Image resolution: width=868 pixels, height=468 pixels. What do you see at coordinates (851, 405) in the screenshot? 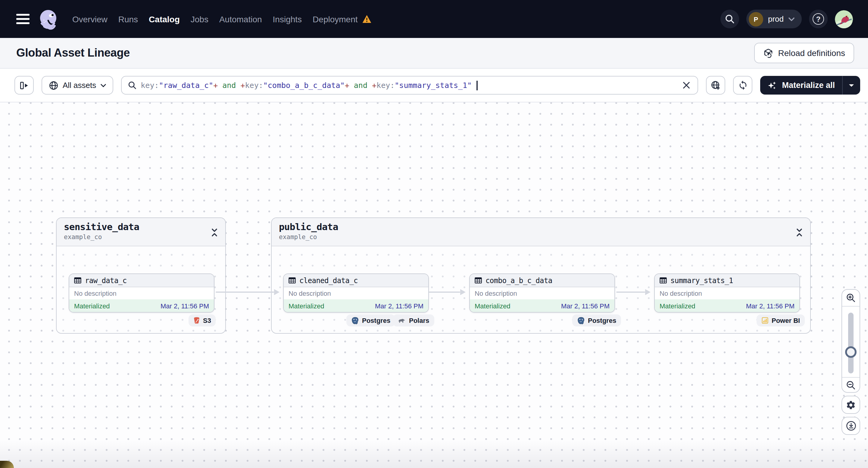
I see `gear-icon` at bounding box center [851, 405].